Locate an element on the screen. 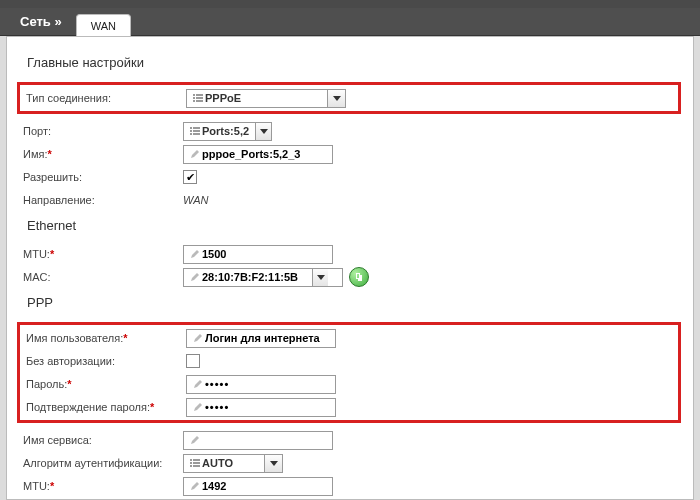 Image resolution: width=700 pixels, height=500 pixels. label-conn-type: Тип соединения: is located at coordinates (106, 98).